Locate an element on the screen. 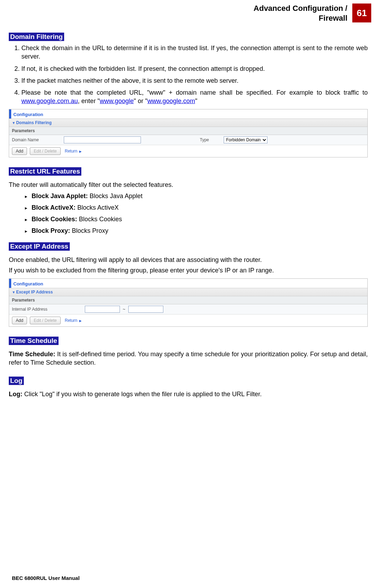 This screenshot has height=588, width=380. list-item: Block Proxy: Blocks Proxy is located at coordinates (196, 231).